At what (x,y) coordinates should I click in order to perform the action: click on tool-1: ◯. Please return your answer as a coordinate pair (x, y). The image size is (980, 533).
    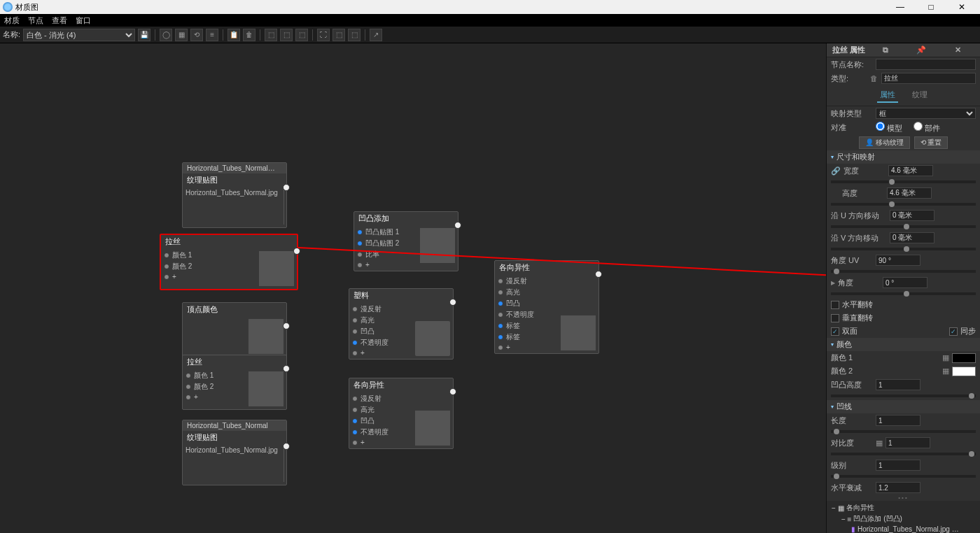
    Looking at the image, I should click on (166, 35).